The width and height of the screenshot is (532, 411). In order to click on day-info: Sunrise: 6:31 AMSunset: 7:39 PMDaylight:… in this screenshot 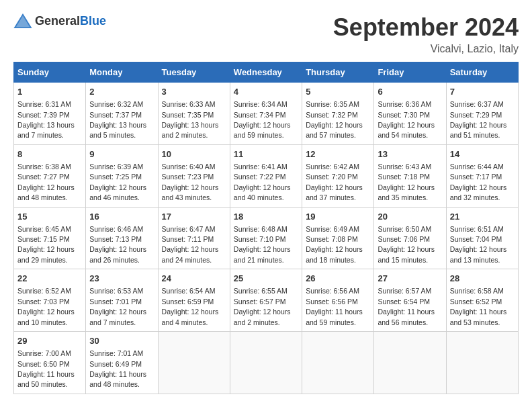, I will do `click(46, 120)`.